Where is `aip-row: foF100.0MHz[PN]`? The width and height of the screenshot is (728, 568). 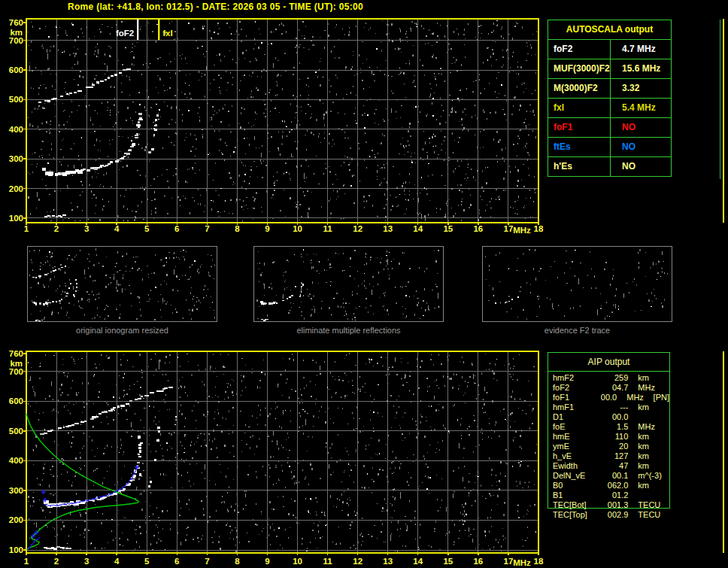 aip-row: foF100.0MHz[PN] is located at coordinates (609, 397).